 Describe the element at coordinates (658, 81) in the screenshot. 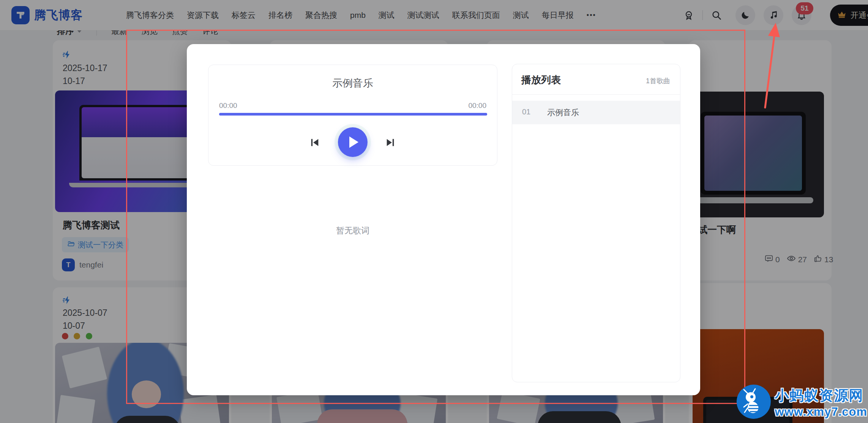

I see `playlist-count: 1首歌曲` at that location.